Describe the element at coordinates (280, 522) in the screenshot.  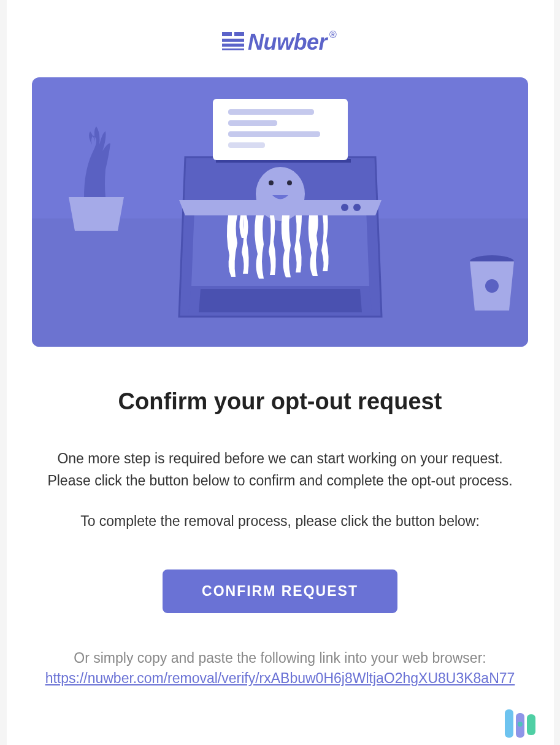
I see `body-paragraph-2: To complete the removal process, please …` at that location.